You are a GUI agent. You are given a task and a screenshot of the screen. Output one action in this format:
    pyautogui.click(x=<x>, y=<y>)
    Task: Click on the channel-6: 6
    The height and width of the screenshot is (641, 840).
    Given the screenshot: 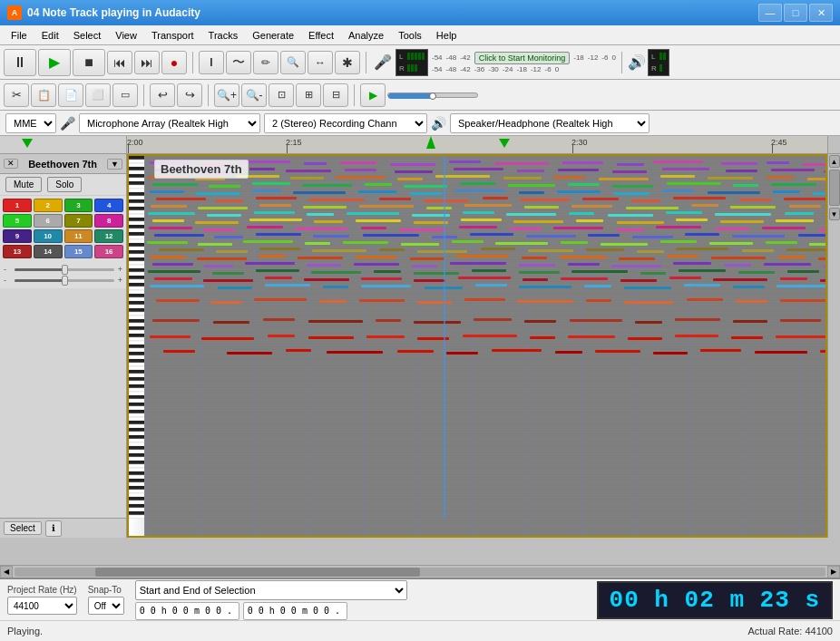 What is the action you would take?
    pyautogui.click(x=48, y=221)
    